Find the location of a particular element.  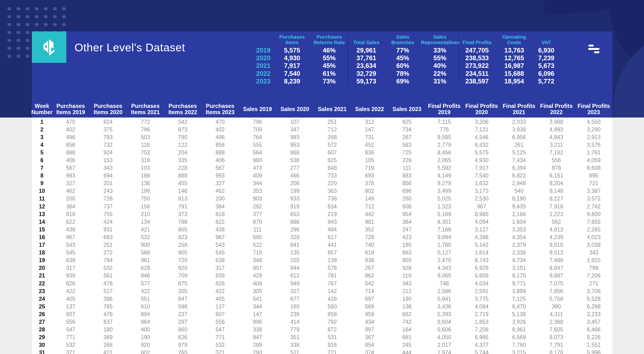

table-cell: 532 is located at coordinates (146, 237).